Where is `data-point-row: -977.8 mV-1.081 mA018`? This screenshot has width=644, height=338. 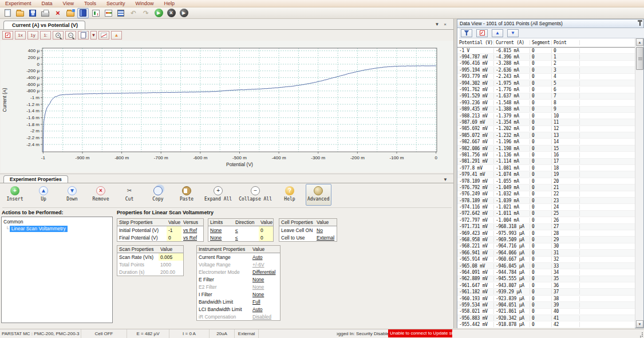 data-point-row: -977.8 mV-1.081 mA018 is located at coordinates (546, 168).